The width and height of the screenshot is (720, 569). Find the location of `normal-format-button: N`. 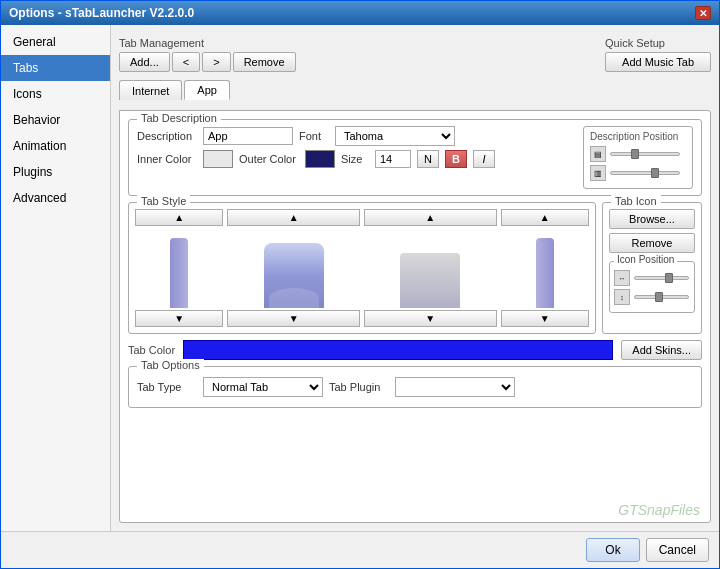

normal-format-button: N is located at coordinates (428, 159).